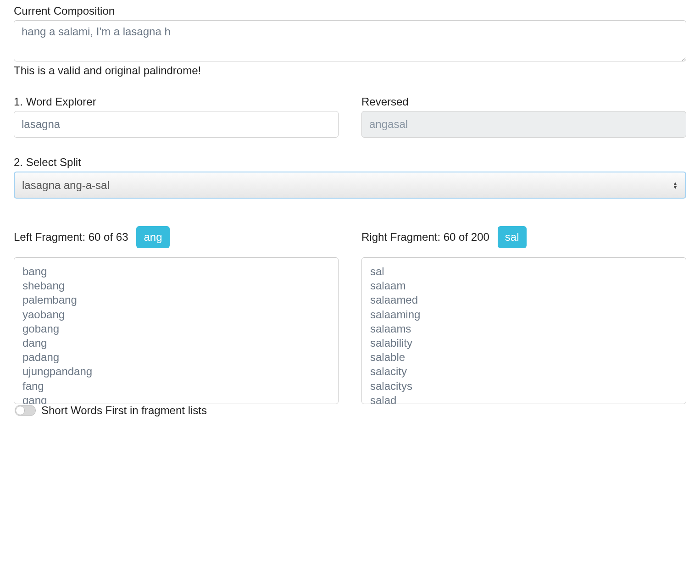 The width and height of the screenshot is (700, 588). Describe the element at coordinates (524, 300) in the screenshot. I see `list-item: salaamed` at that location.